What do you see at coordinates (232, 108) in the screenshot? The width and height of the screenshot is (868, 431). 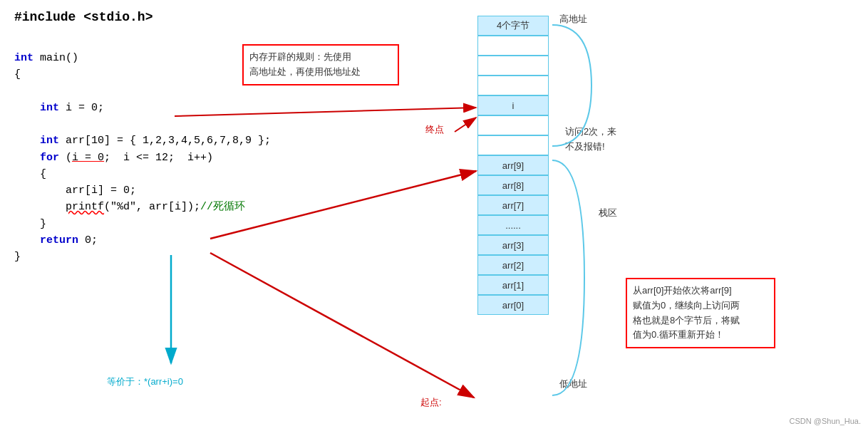 I see `code-int-i: int i = 0;` at bounding box center [232, 108].